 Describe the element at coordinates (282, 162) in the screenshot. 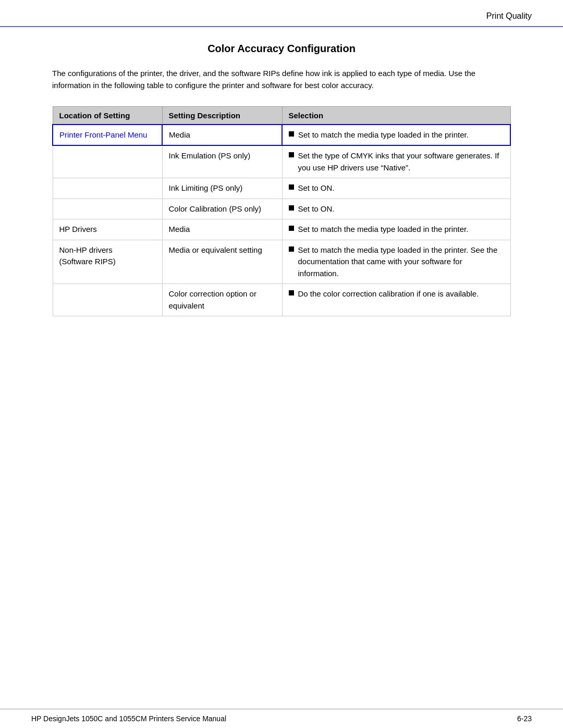

I see `table-row: Ink Emulation (PS only)Set the type of C…` at that location.